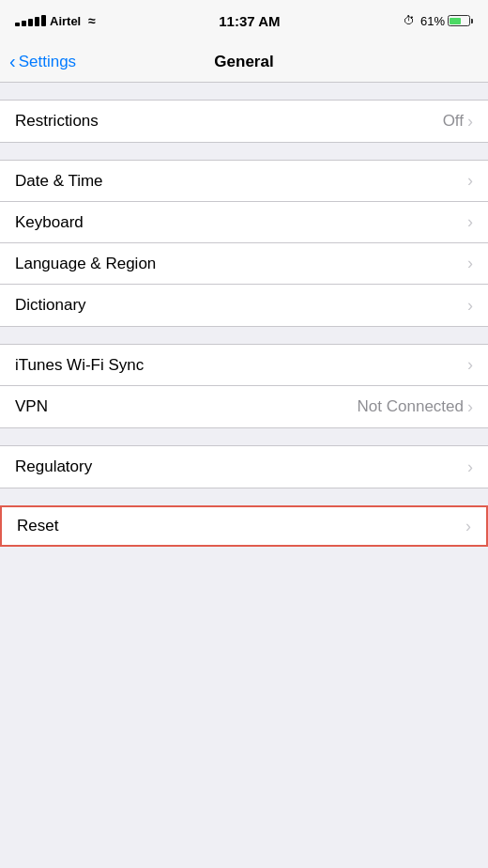  What do you see at coordinates (66, 21) in the screenshot?
I see `carrier-label: Airtel` at bounding box center [66, 21].